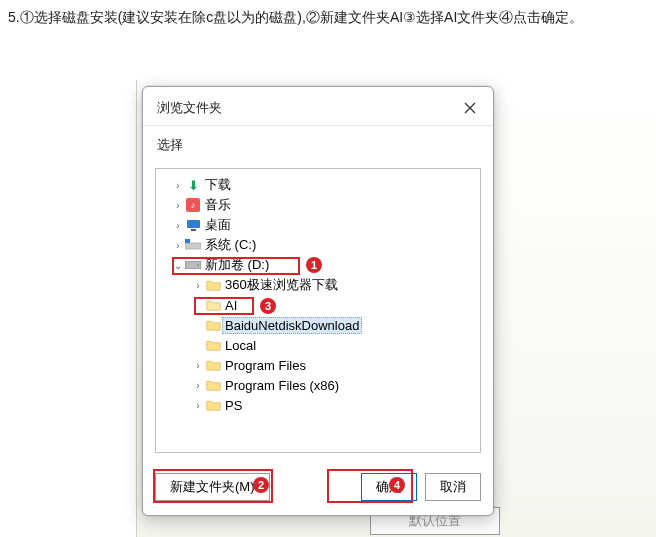 The width and height of the screenshot is (656, 537). What do you see at coordinates (318, 205) in the screenshot?
I see `tree-item: ›♪音乐` at bounding box center [318, 205].